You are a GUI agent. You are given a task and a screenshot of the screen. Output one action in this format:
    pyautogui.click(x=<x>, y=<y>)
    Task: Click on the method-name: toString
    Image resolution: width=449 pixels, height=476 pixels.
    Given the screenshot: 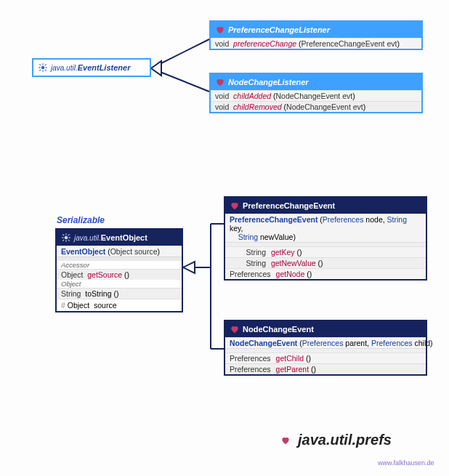 What is the action you would take?
    pyautogui.click(x=98, y=294)
    